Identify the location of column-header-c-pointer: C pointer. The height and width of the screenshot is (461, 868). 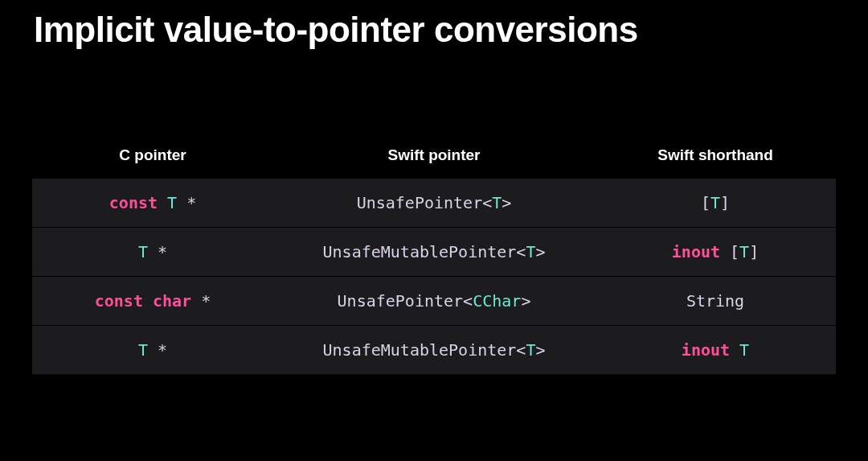
(153, 163).